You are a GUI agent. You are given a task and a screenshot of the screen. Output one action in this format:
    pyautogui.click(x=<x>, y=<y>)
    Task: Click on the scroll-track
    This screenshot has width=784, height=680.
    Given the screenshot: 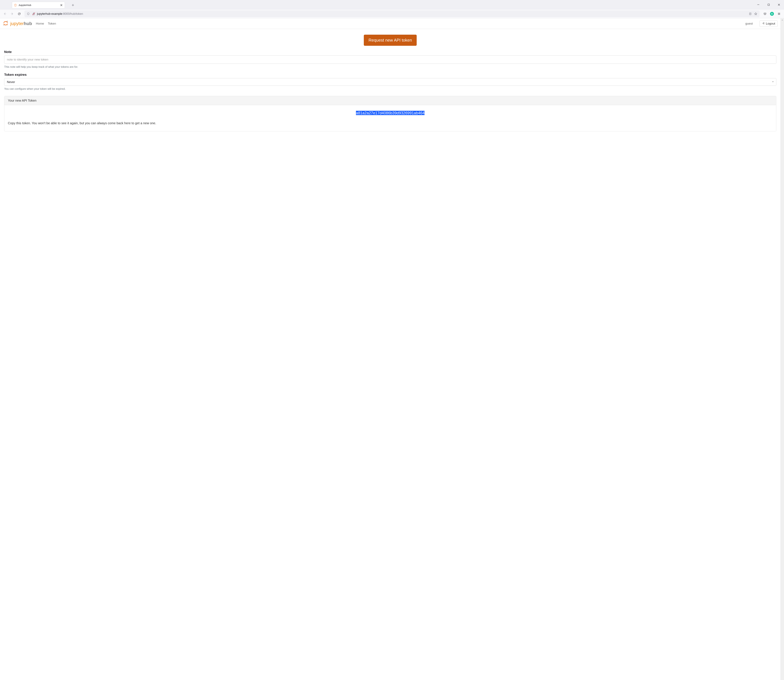 What is the action you would take?
    pyautogui.click(x=782, y=351)
    